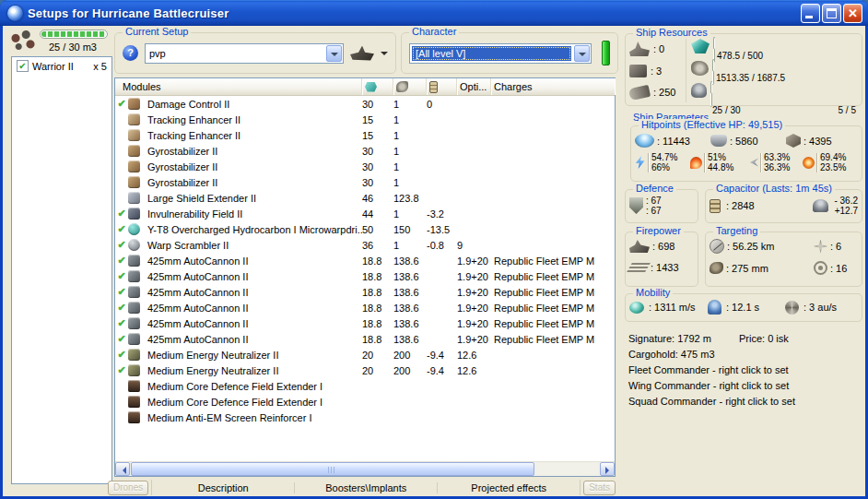  I want to click on ship-menu-caret-icon, so click(384, 55).